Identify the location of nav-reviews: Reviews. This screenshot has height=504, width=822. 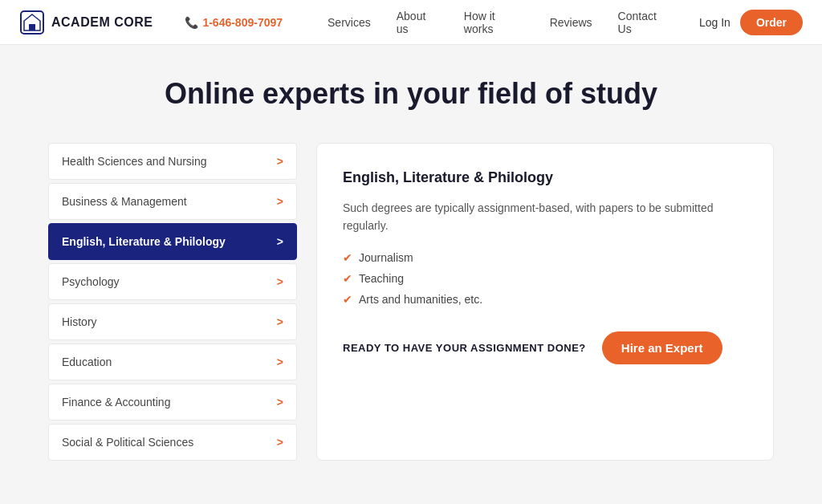
(572, 22).